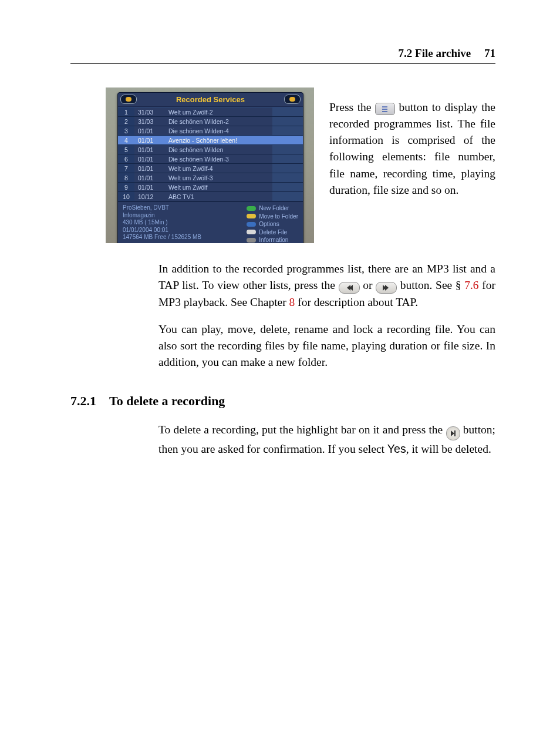  I want to click on yes-option: Yes, so click(397, 449).